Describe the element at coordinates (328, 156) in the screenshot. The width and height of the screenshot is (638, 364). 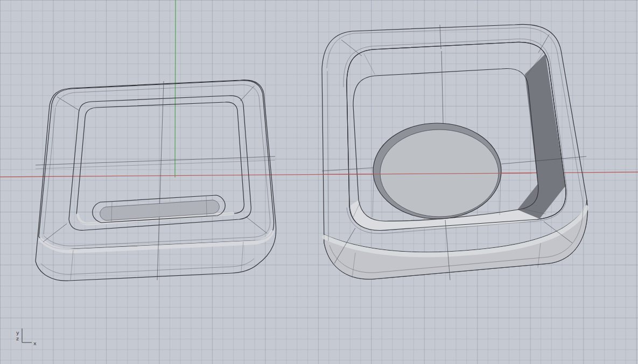
I see `box-left-fillet-line` at that location.